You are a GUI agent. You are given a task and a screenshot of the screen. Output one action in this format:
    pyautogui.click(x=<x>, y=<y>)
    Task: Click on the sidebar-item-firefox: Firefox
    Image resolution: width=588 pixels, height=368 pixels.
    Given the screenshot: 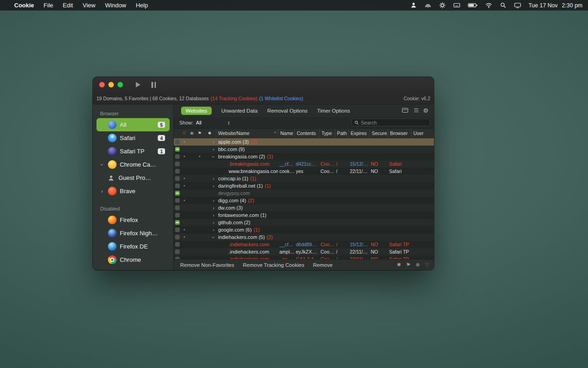 What is the action you would take?
    pyautogui.click(x=133, y=220)
    